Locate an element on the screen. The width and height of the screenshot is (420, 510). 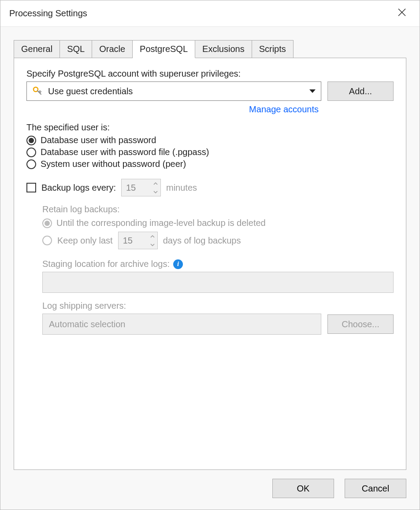
retain-label: Retain log backups: is located at coordinates (218, 210).